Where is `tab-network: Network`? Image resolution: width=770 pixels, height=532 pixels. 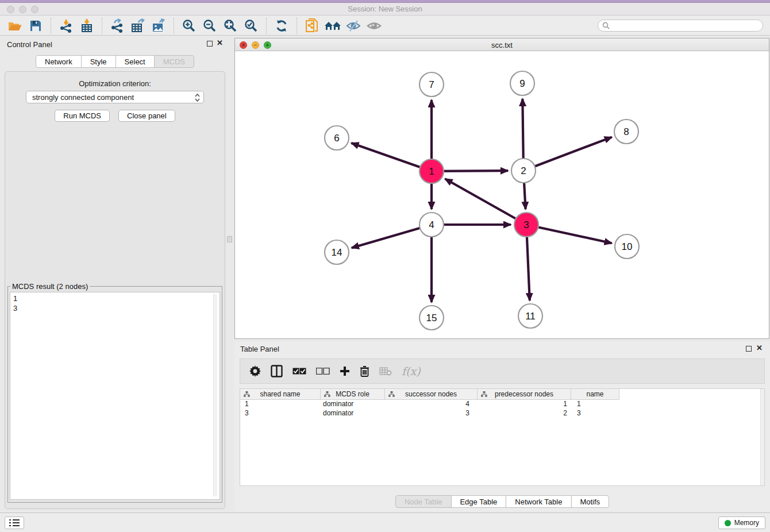
tab-network: Network is located at coordinates (59, 61).